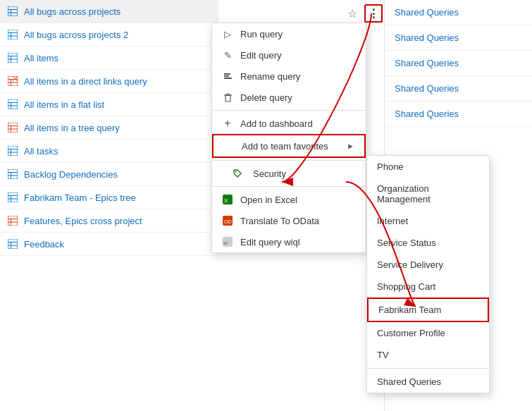  Describe the element at coordinates (72, 128) in the screenshot. I see `query-item-text-5: All items in a tree query` at that location.